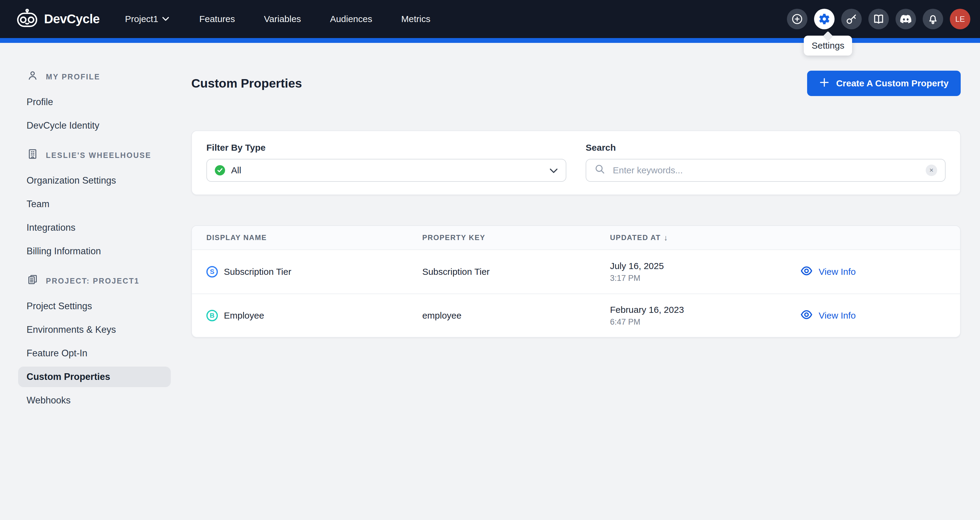 This screenshot has height=520, width=980. What do you see at coordinates (516, 315) in the screenshot?
I see `property-key-cell: employee` at bounding box center [516, 315].